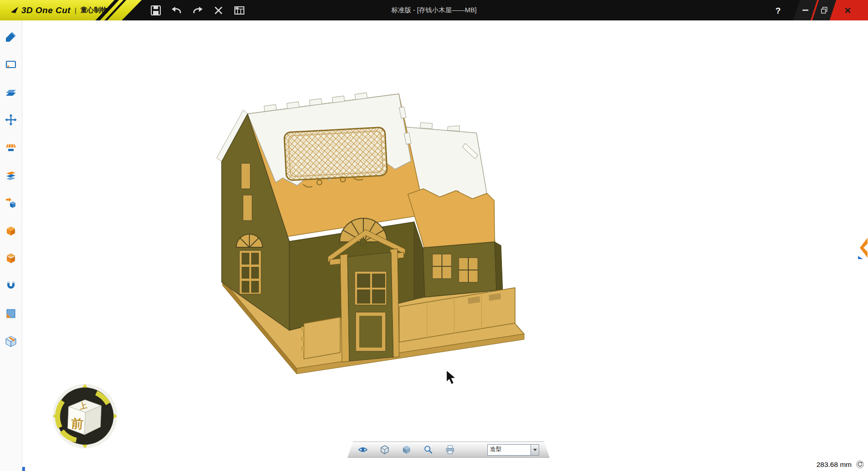 This screenshot has height=471, width=868. I want to click on cube-primitive-icon, so click(11, 231).